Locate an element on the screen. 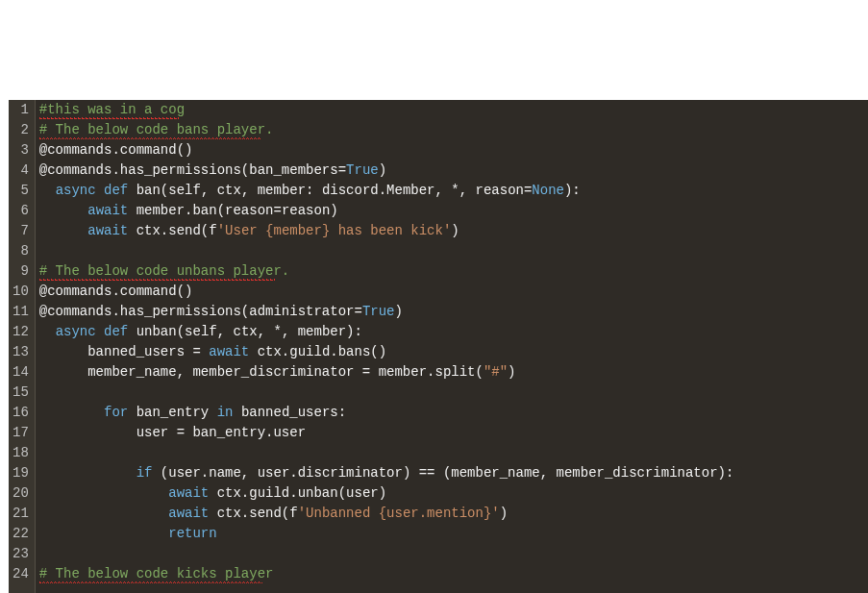  code-token: # The below code unbans player. is located at coordinates (164, 271).